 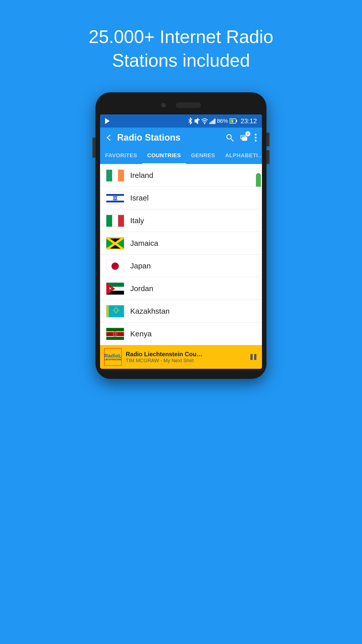 What do you see at coordinates (107, 121) in the screenshot?
I see `status-bar-left` at bounding box center [107, 121].